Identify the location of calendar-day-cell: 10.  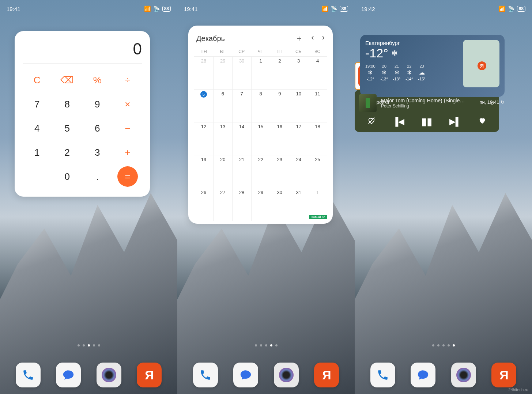
(298, 106).